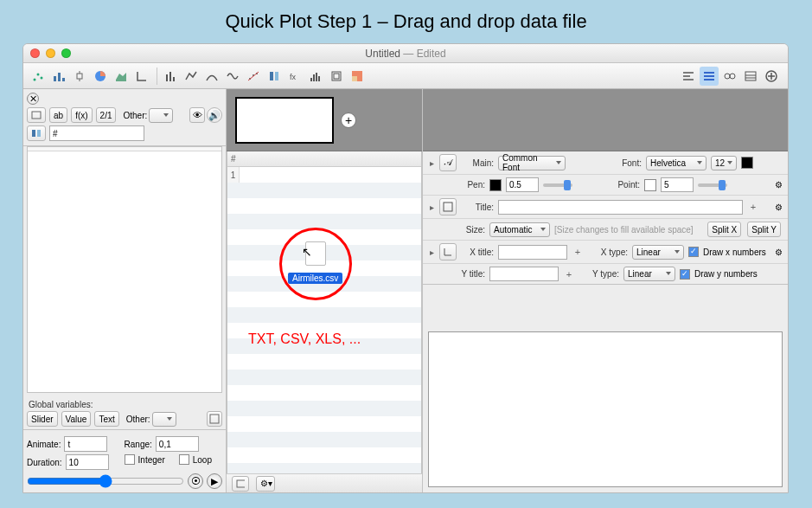 The width and height of the screenshot is (812, 508). What do you see at coordinates (265, 484) in the screenshot?
I see `sheet-settings-icon: ⚙▾` at bounding box center [265, 484].